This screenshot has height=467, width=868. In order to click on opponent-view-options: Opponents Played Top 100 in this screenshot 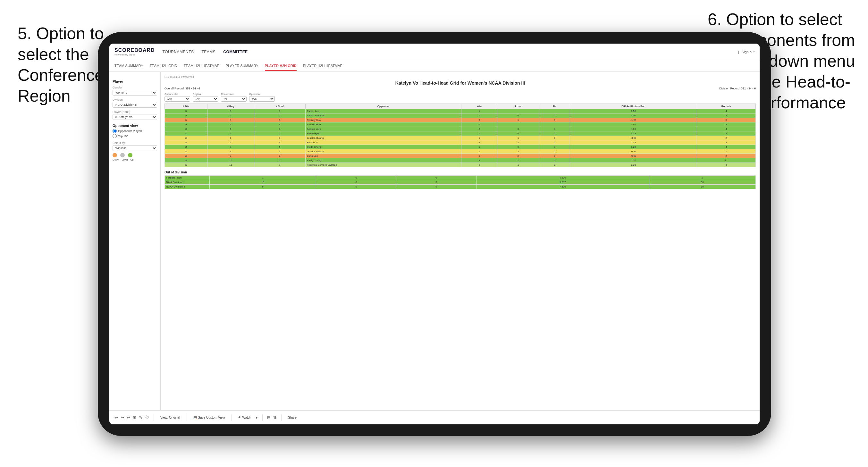, I will do `click(135, 133)`.